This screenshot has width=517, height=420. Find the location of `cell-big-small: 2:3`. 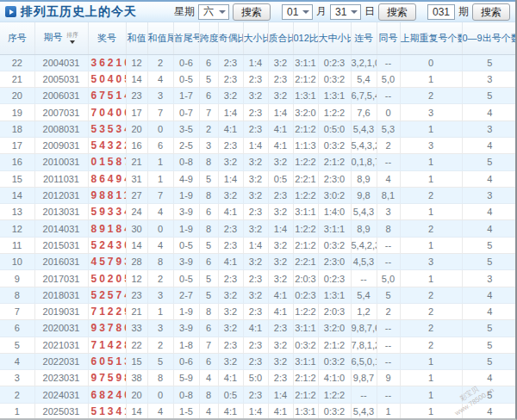

cell-big-small: 2:3 is located at coordinates (255, 361).